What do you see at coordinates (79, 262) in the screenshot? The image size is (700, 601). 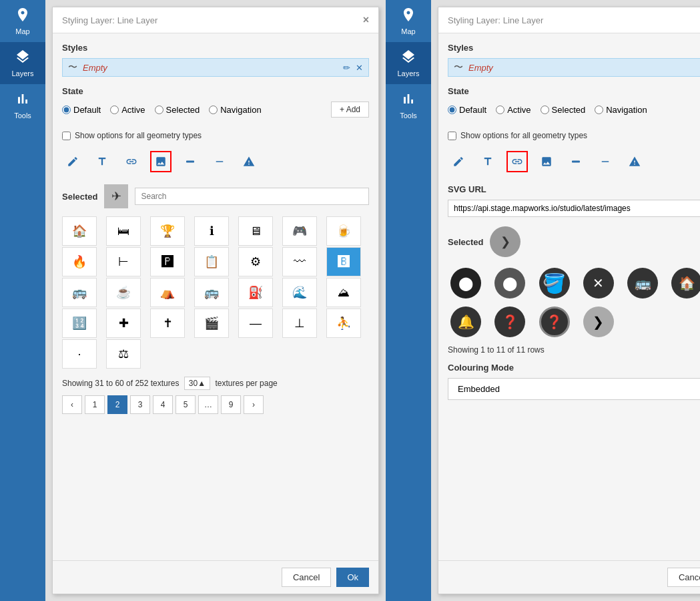 I see `icon-cell: 🔥` at bounding box center [79, 262].